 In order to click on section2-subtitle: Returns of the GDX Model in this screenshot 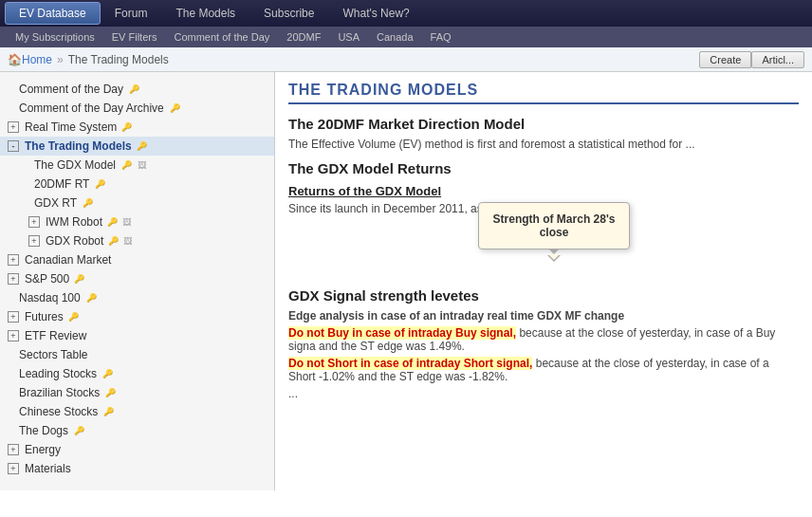, I will do `click(544, 192)`.